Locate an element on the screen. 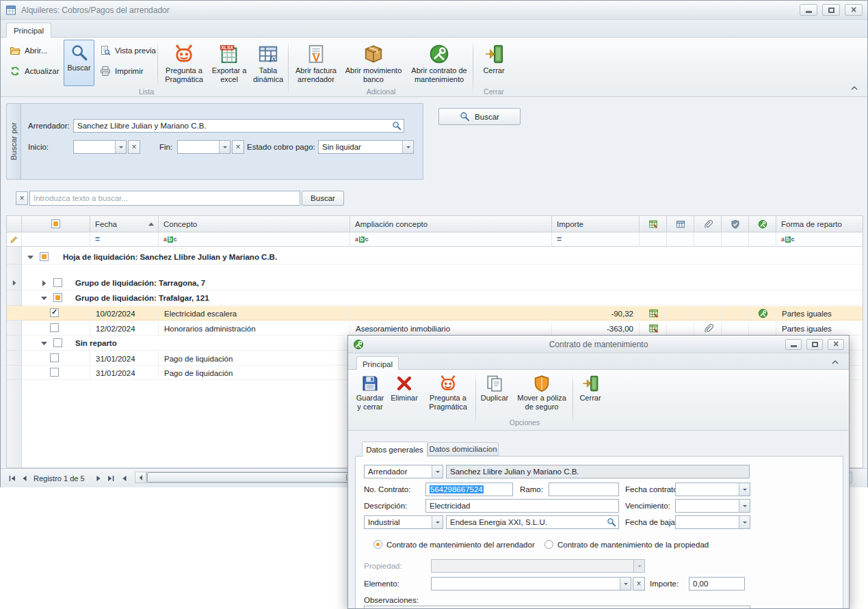 The width and height of the screenshot is (868, 609). descripcion-input: Electricidad is located at coordinates (523, 506).